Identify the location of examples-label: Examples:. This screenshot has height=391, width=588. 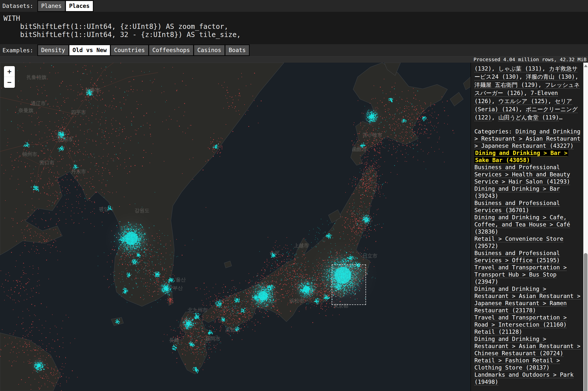
(18, 50).